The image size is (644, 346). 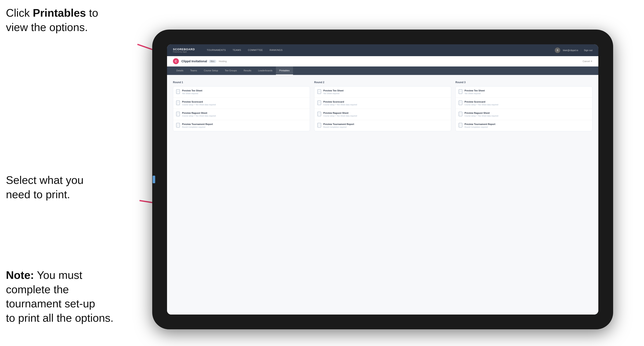 I want to click on round-2-tee-sheet: Preview Tee Sheet Tee Sheet required, so click(x=383, y=92).